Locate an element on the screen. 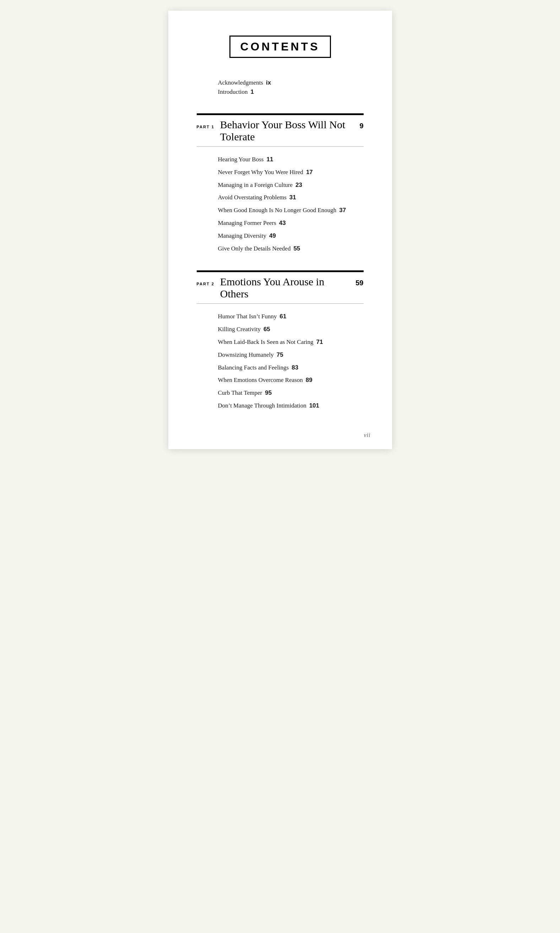 The image size is (560, 933). chapter-title: Don’t Manage Through Intimidation is located at coordinates (262, 406).